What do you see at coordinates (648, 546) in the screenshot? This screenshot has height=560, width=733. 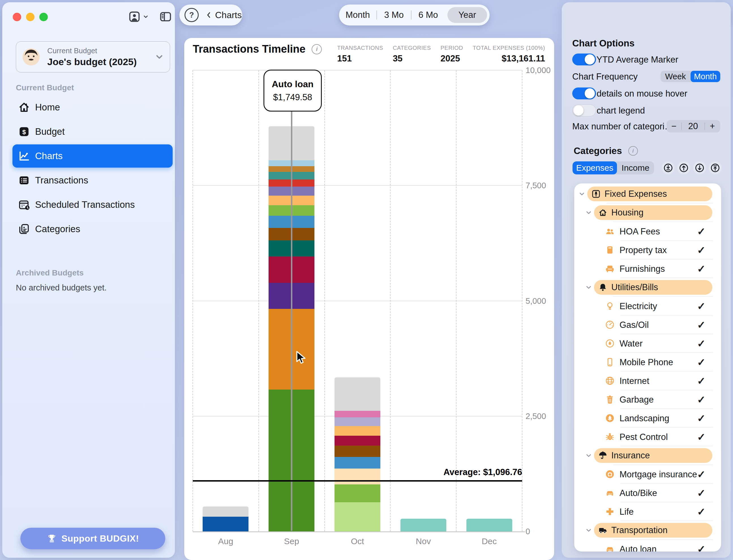 I see `category-row-auto-loan: Auto loan✓` at bounding box center [648, 546].